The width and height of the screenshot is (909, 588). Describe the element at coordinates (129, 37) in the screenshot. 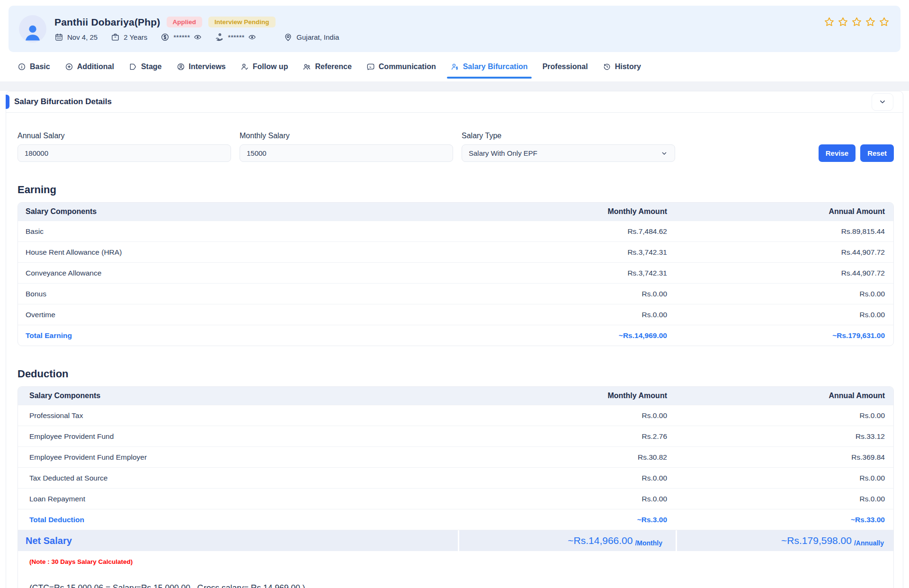

I see `experience: 2 Years` at that location.